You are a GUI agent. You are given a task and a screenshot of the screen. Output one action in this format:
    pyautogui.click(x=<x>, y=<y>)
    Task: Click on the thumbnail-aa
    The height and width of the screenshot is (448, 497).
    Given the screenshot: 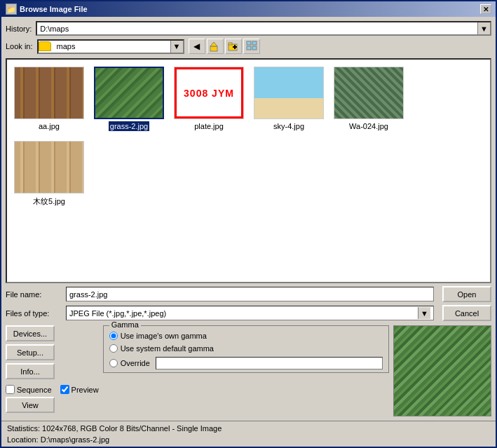 What is the action you would take?
    pyautogui.click(x=49, y=93)
    